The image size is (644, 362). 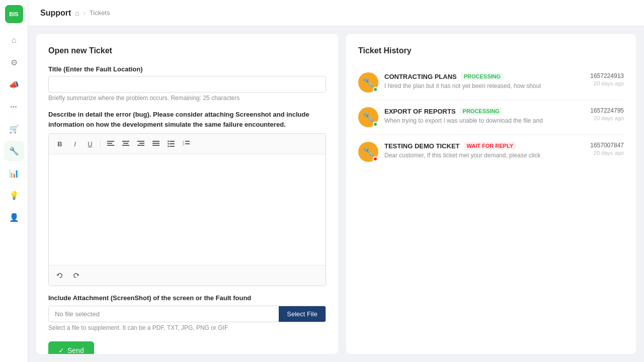 What do you see at coordinates (14, 181) in the screenshot?
I see `sidebar: BIS ⌂ ⚙ 📣 ••• 🛒 🔧 📊 💡 👤` at bounding box center [14, 181].